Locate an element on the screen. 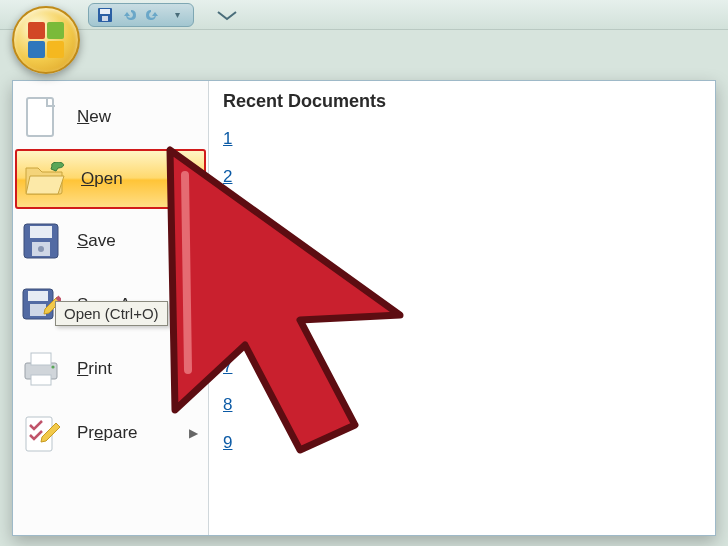 This screenshot has height=546, width=728. recent-document-item: 6 is located at coordinates (462, 329).